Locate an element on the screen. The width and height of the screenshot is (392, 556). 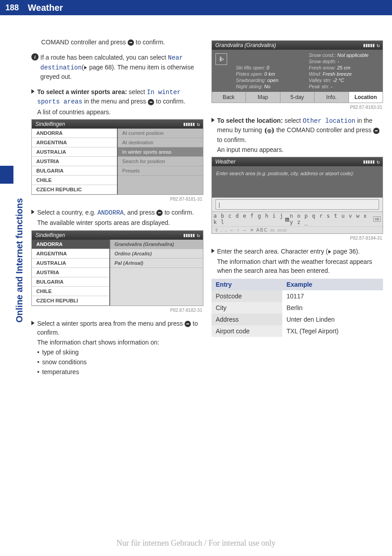
wx-value: 25 cm is located at coordinates (344, 68).